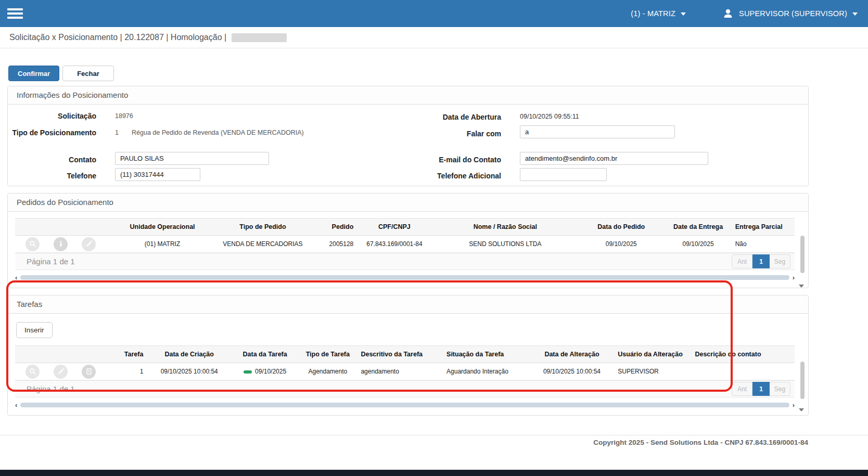 Image resolution: width=868 pixels, height=476 pixels. I want to click on cell-cpf-cnpj: 67.843.169/0001-84, so click(394, 245).